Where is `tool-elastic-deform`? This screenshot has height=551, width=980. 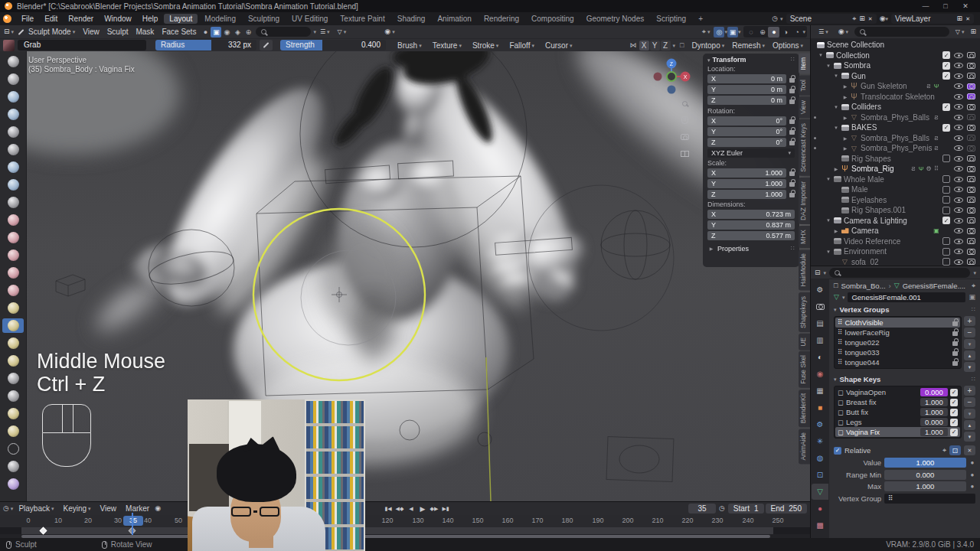
tool-elastic-deform is located at coordinates (13, 343).